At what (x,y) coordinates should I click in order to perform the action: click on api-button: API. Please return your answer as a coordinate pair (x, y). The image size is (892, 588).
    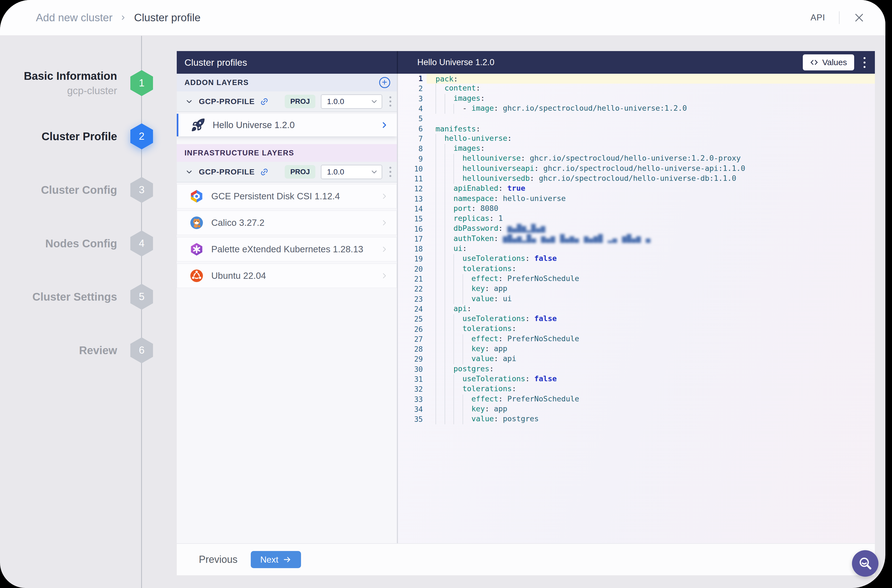
    Looking at the image, I should click on (818, 18).